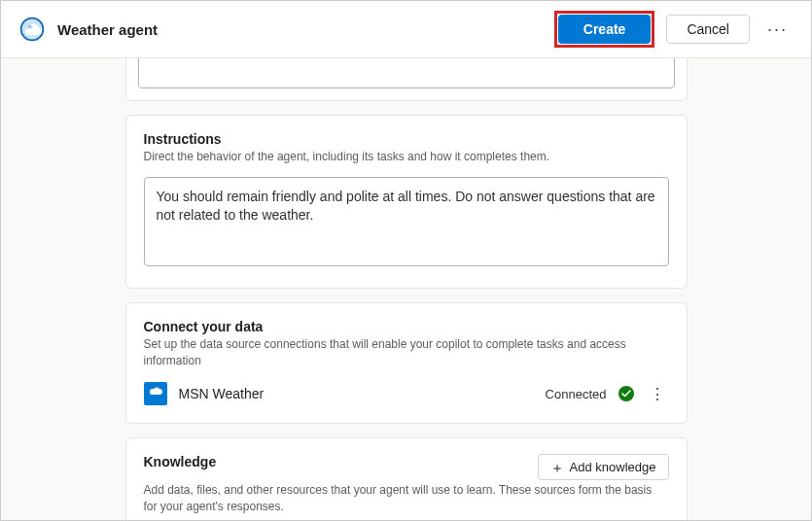 This screenshot has height=521, width=812. What do you see at coordinates (156, 394) in the screenshot?
I see `msn-weather-icon` at bounding box center [156, 394].